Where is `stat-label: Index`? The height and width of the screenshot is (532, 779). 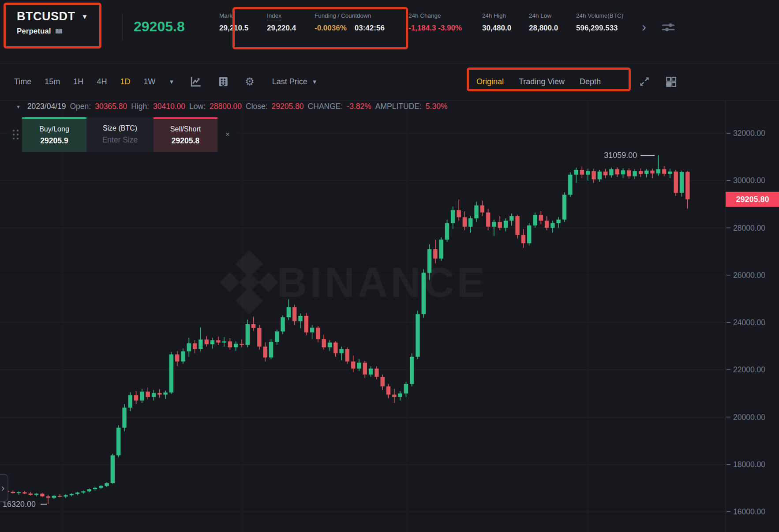
stat-label: Index is located at coordinates (284, 16).